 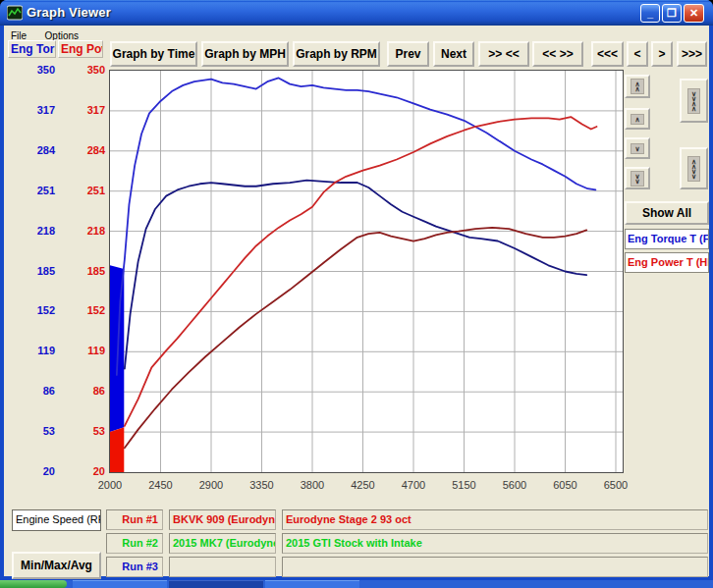 What do you see at coordinates (222, 544) in the screenshot?
I see `run2-file-field: 2015 MK7 (Eurodyne, E` at bounding box center [222, 544].